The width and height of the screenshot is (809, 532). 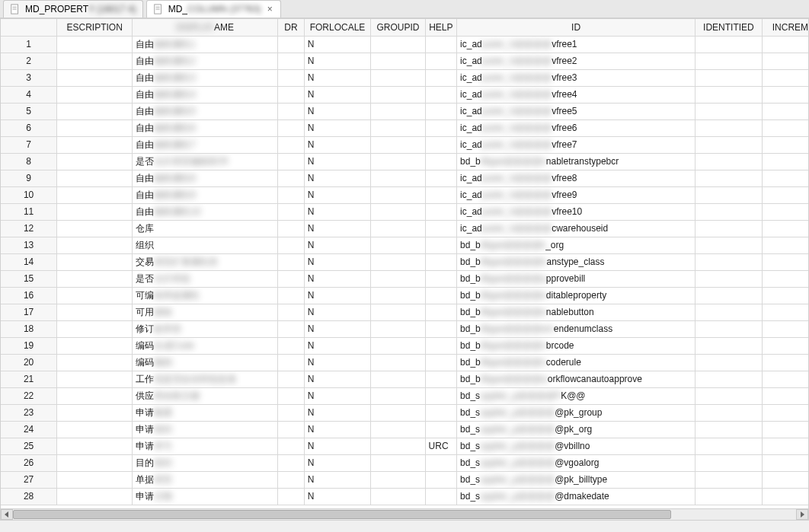 I want to click on cell-id: bd_billtype@@@@enablebutton, so click(x=576, y=312).